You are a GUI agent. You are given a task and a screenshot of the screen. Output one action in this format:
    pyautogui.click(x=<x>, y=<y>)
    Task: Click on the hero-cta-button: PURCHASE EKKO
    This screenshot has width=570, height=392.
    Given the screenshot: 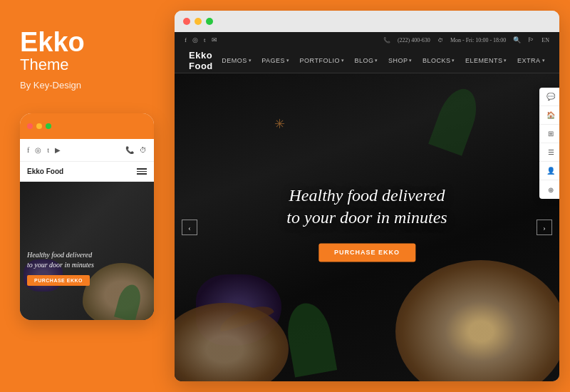 What is the action you would take?
    pyautogui.click(x=367, y=253)
    